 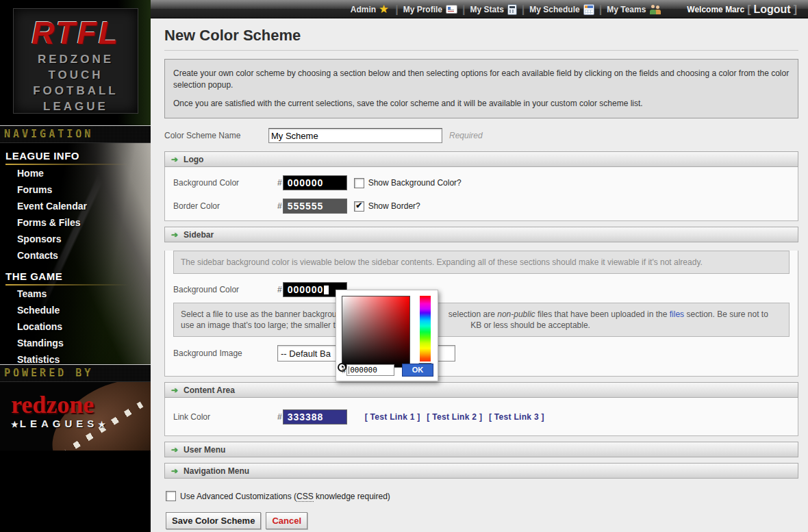 What do you see at coordinates (452, 10) in the screenshot?
I see `profile-vcard-icon` at bounding box center [452, 10].